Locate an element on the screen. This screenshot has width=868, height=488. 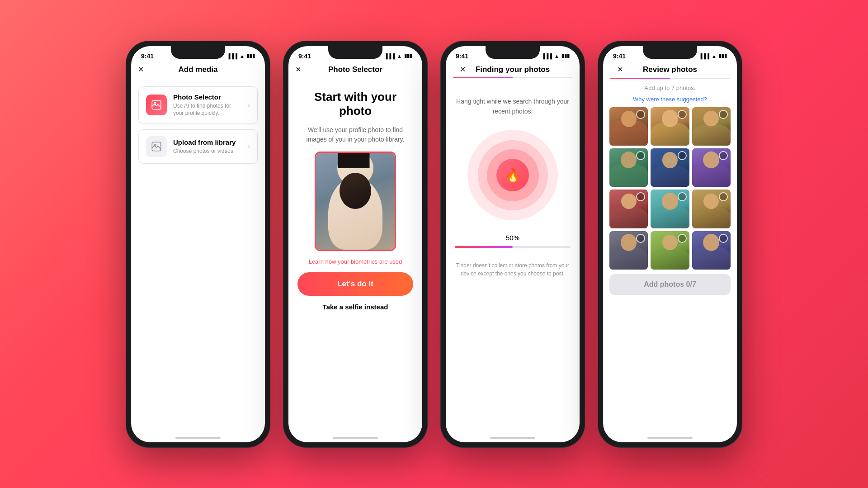
signal-icon: ▐▐▐ is located at coordinates (232, 56).